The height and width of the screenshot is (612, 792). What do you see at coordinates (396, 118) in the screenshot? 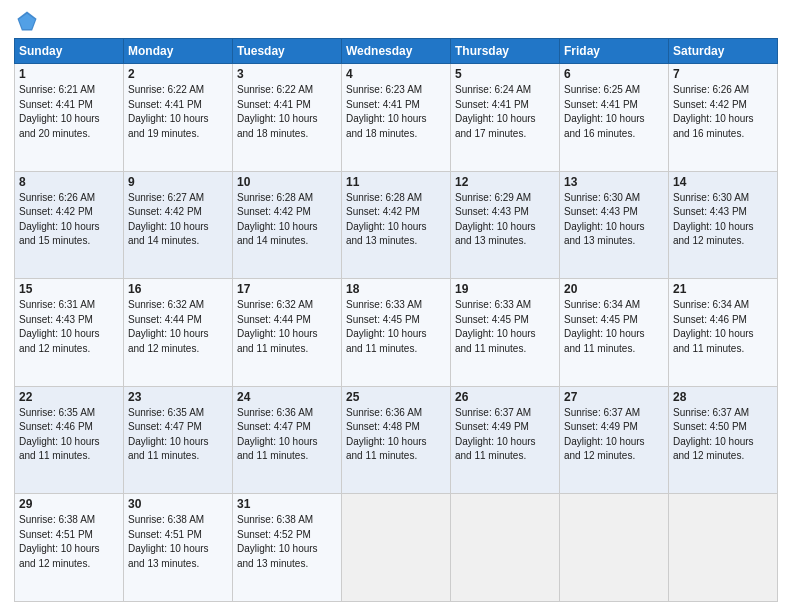
I see `calendar-cell: 4Sunrise: 6:23 AM Sunset: 4:41 PM Daylig…` at bounding box center [396, 118].